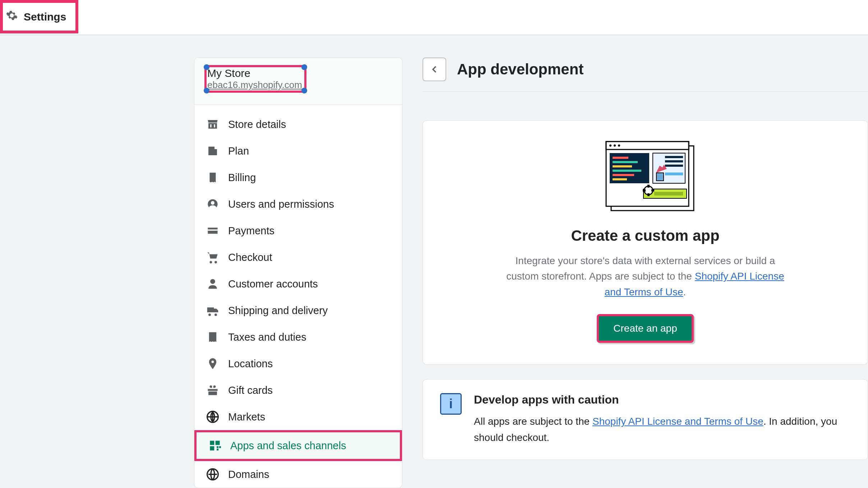 The width and height of the screenshot is (868, 488). I want to click on sidebar-item-label: Users and permissions, so click(281, 204).